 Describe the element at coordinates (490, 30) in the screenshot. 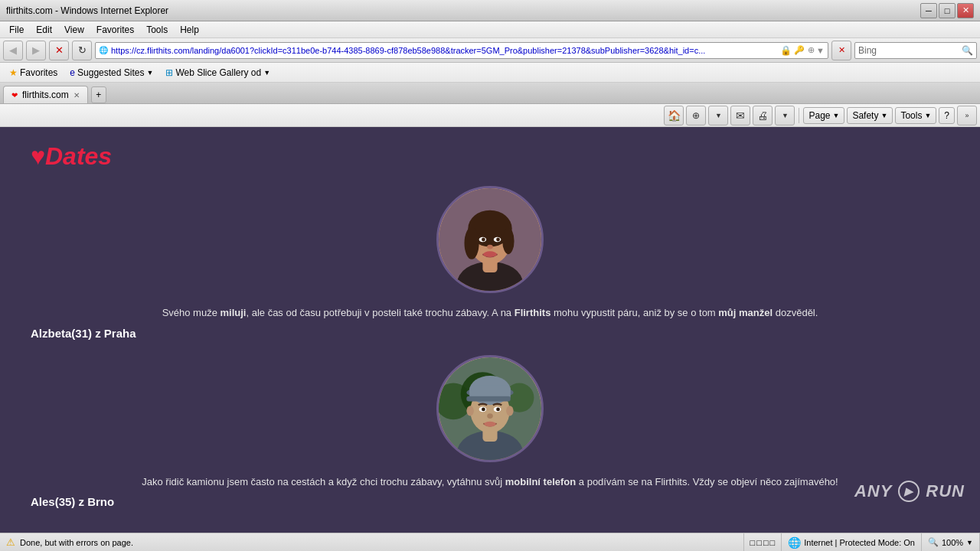

I see `menu-bar: File Edit View Favorites Tools Help` at that location.